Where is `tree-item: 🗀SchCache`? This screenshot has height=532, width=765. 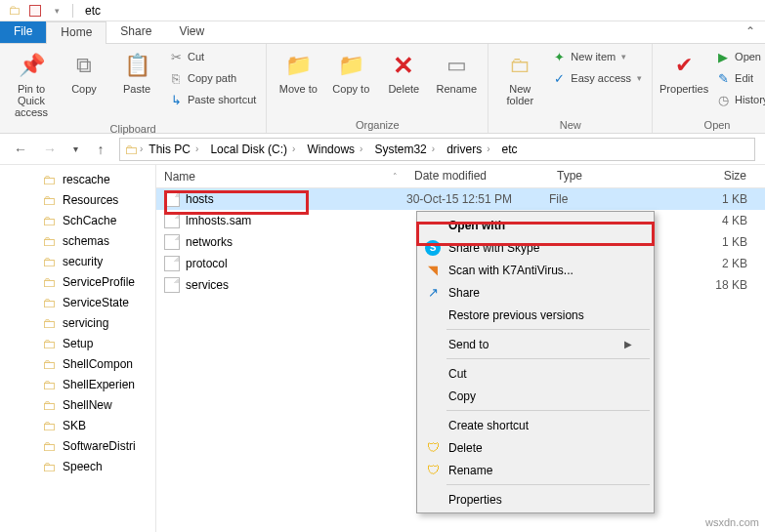
tree-item: 🗀SchCache is located at coordinates (78, 221).